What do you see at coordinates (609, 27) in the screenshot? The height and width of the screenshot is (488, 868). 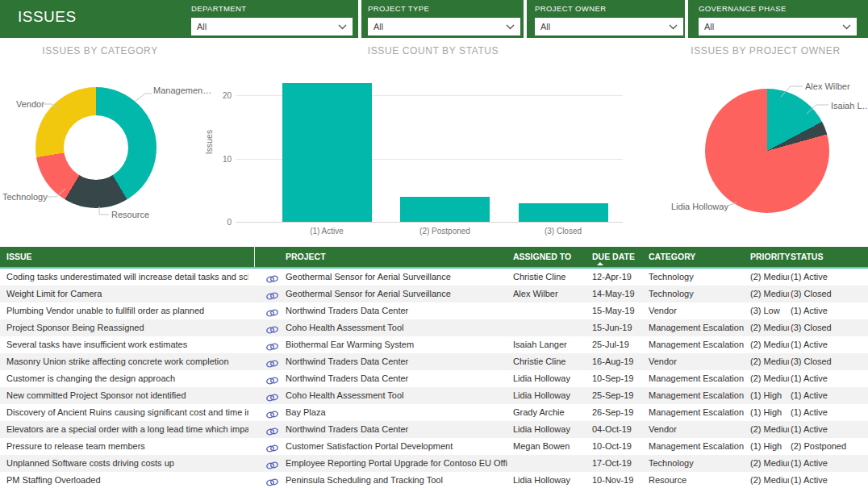 I see `filter-dropdown-project-owner: All` at bounding box center [609, 27].